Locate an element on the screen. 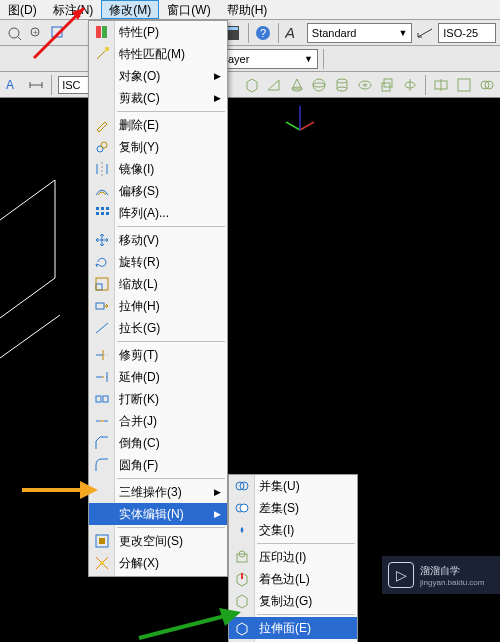 This screenshot has width=500, height=642. menu-trim: 修剪(T) is located at coordinates (158, 355).